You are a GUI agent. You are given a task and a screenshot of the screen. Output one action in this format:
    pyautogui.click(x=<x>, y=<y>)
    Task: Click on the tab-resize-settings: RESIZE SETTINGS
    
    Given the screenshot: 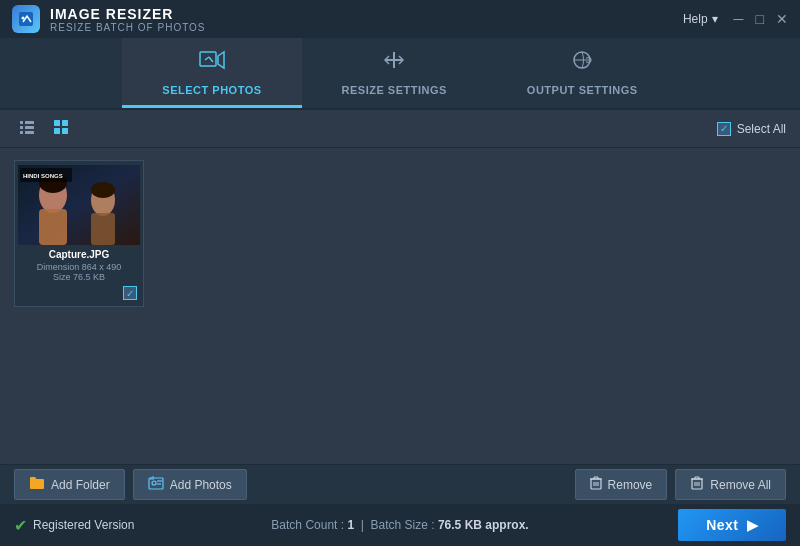 What is the action you would take?
    pyautogui.click(x=394, y=73)
    